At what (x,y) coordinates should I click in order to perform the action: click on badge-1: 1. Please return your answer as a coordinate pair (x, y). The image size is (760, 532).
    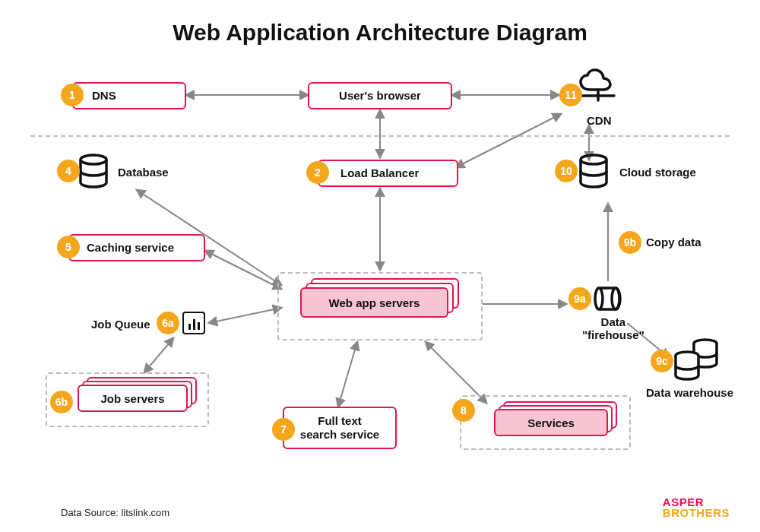
    Looking at the image, I should click on (72, 95).